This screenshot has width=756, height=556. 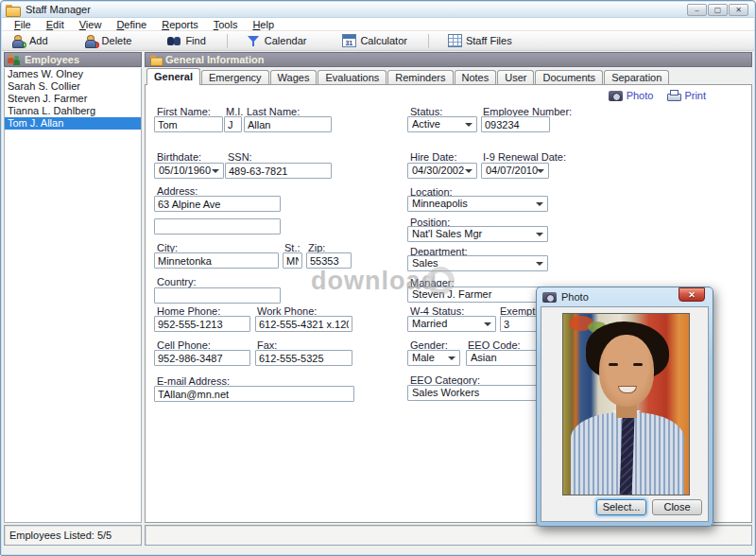 What do you see at coordinates (73, 112) in the screenshot?
I see `list-item: Tianna L. Dahlberg` at bounding box center [73, 112].